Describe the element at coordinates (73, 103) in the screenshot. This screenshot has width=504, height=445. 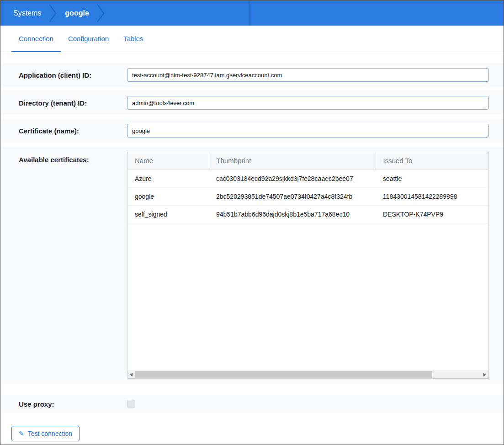
I see `directory-tenant-id-label: Directory (tenant) ID:` at that location.